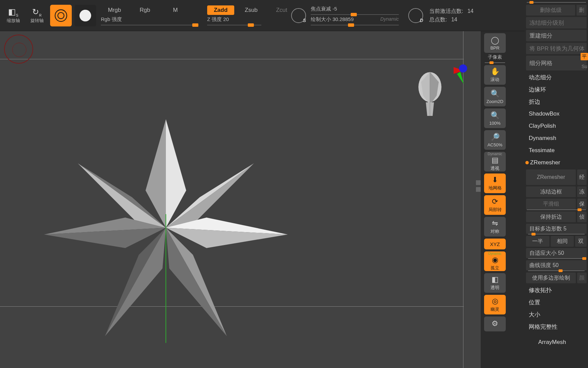 This screenshot has width=588, height=368. What do you see at coordinates (551, 217) in the screenshot?
I see `keep-crease-button: 保持折边` at bounding box center [551, 217].